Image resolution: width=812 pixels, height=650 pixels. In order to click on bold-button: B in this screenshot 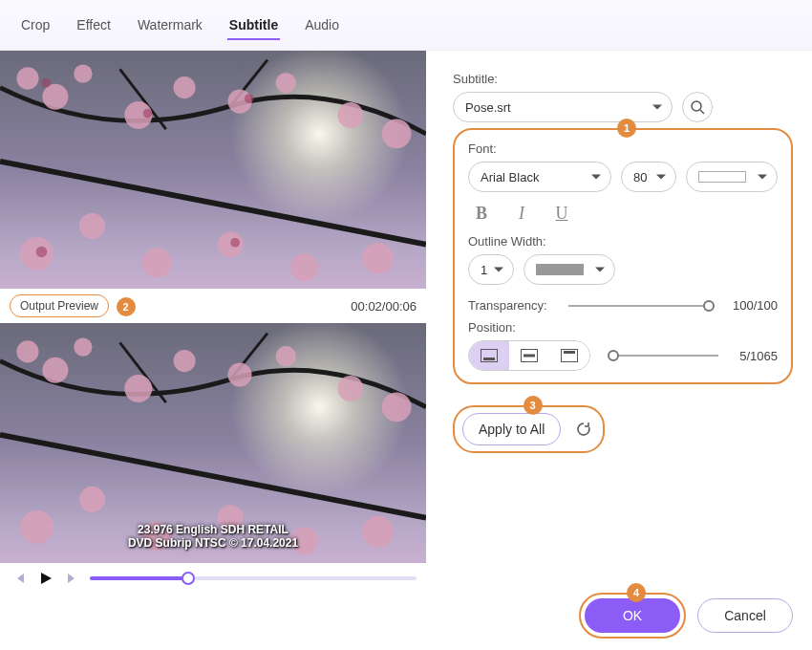, I will do `click(481, 213)`.